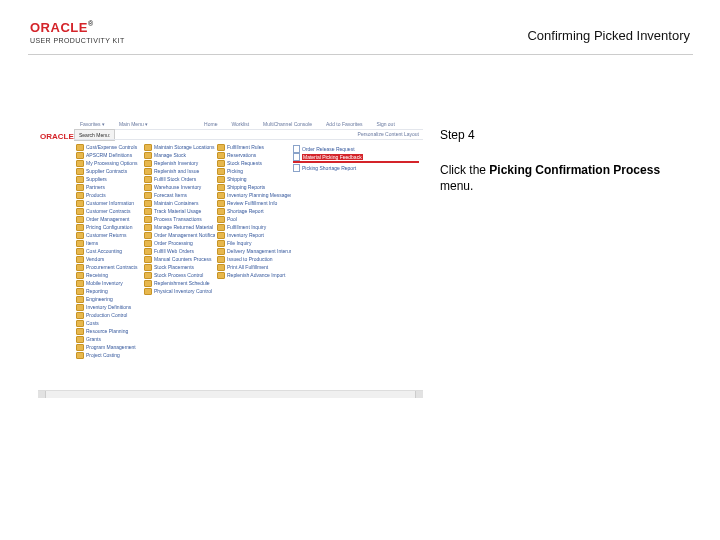 Image resolution: width=720 pixels, height=540 pixels. I want to click on app-header-tab: Main Menu ▾, so click(134, 124).